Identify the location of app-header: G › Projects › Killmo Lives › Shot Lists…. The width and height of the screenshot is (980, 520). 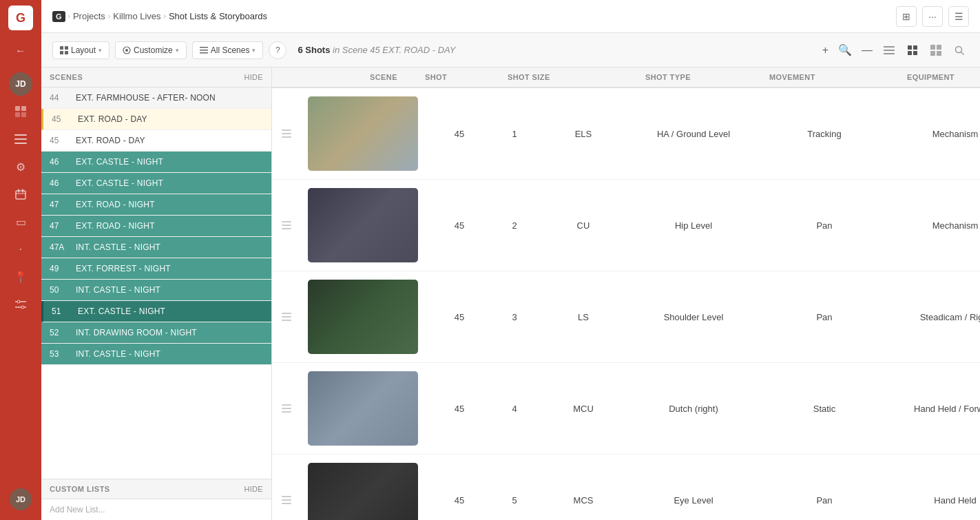
(511, 17).